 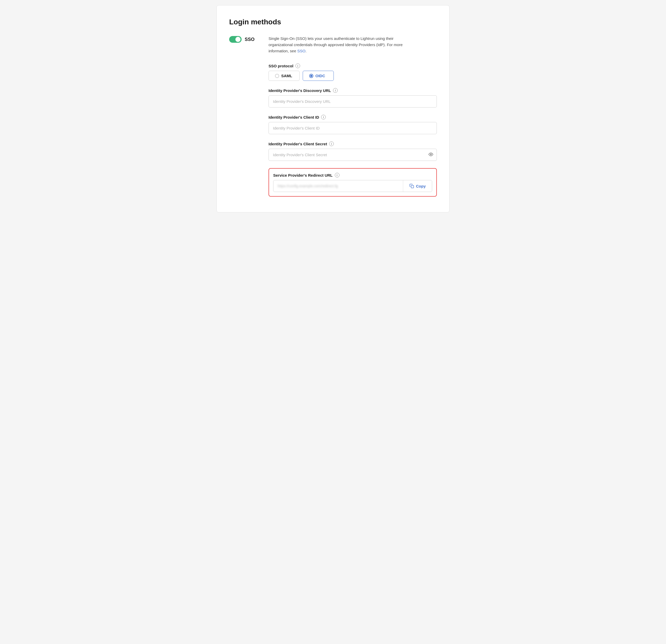 I want to click on client-secret-input-wrapper, so click(x=353, y=155).